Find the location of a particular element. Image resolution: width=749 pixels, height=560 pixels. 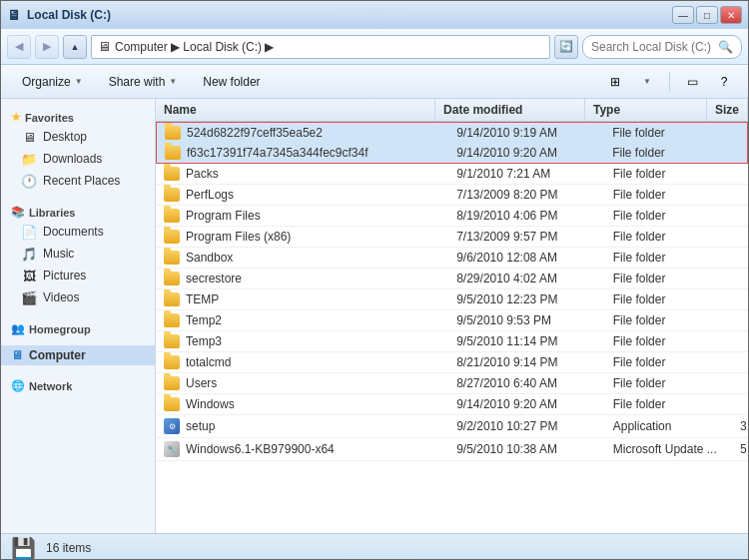

address-box: 🖥 Computer ▶ Local Disk (C:) ▶ is located at coordinates (321, 47).